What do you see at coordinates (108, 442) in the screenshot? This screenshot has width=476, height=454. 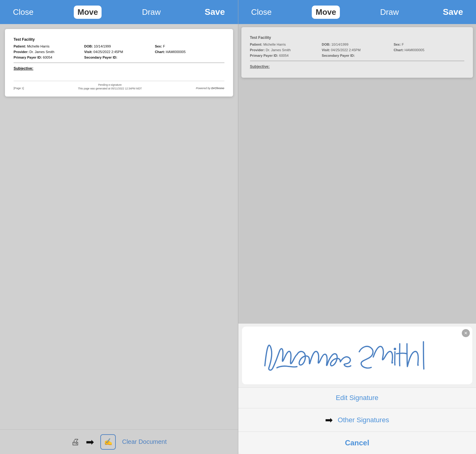 I see `signature-icon-button: ✍` at bounding box center [108, 442].